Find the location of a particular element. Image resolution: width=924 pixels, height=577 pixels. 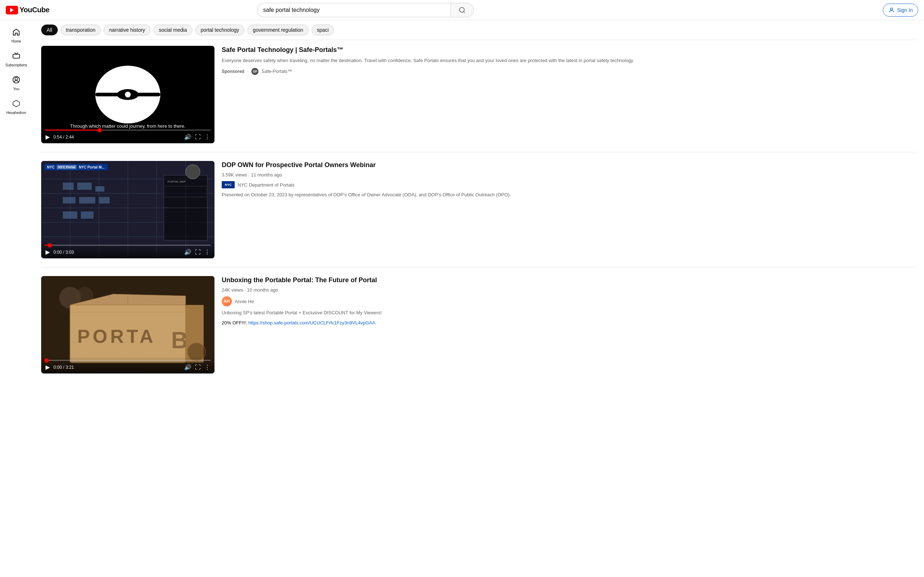

sponsored-label: Sponsored is located at coordinates (233, 72).